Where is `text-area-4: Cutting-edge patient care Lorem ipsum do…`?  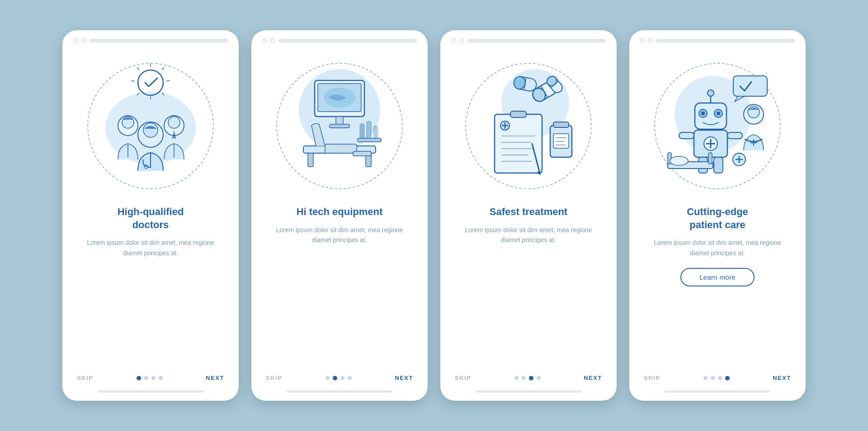
text-area-4: Cutting-edge patient care Lorem ipsum do… is located at coordinates (717, 277).